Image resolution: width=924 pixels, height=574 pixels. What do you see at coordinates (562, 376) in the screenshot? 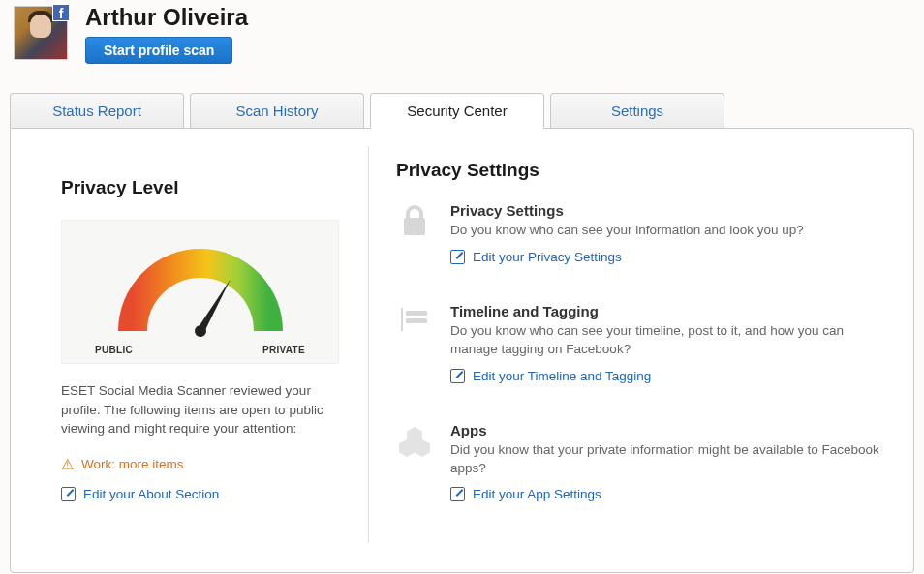
I see `edit-timeline-tagging-label: Edit your Timeline and Tagging` at bounding box center [562, 376].